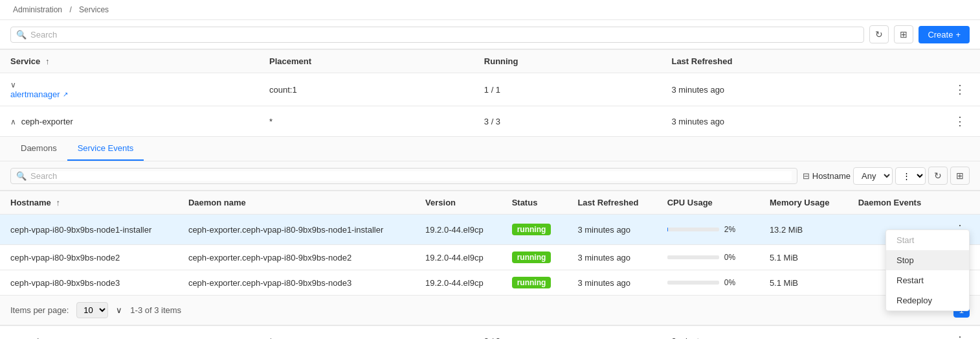 This screenshot has height=339, width=980. I want to click on running-cell-crash: 3 / 3, so click(568, 333).